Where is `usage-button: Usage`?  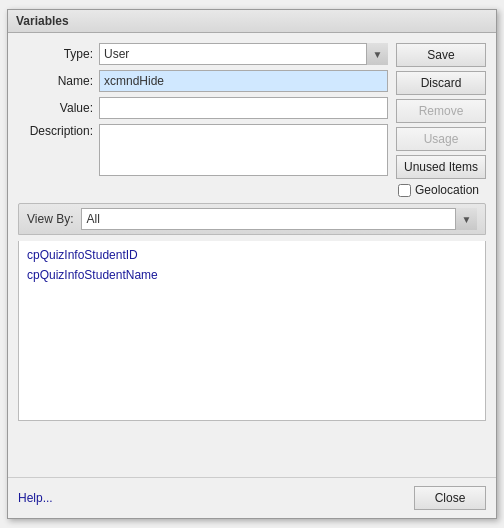 usage-button: Usage is located at coordinates (441, 139).